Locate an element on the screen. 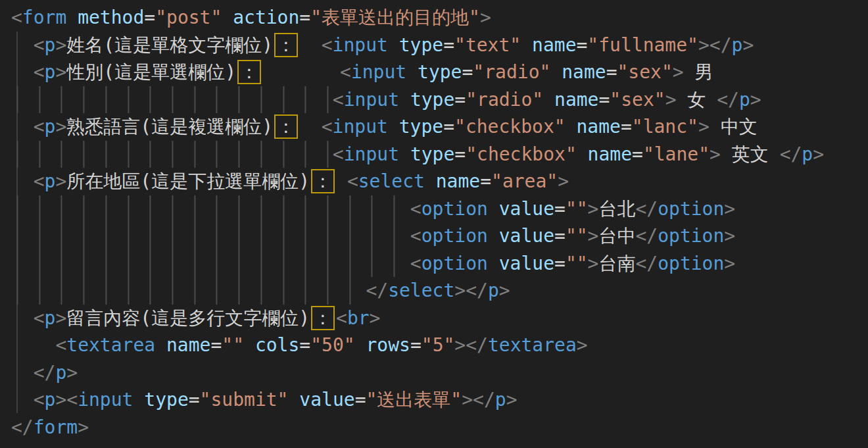 The height and width of the screenshot is (448, 868). code-line: </form> is located at coordinates (439, 428).